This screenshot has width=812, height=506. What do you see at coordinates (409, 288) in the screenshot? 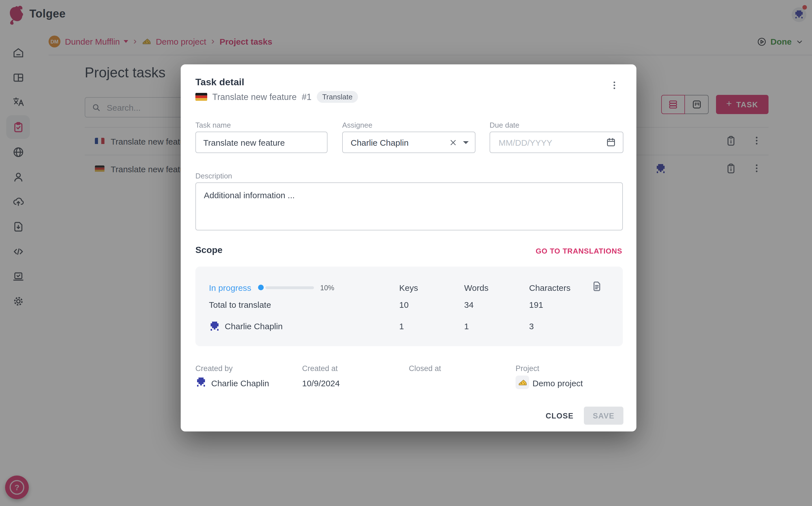
I see `column-header-keys: Keys` at bounding box center [409, 288].